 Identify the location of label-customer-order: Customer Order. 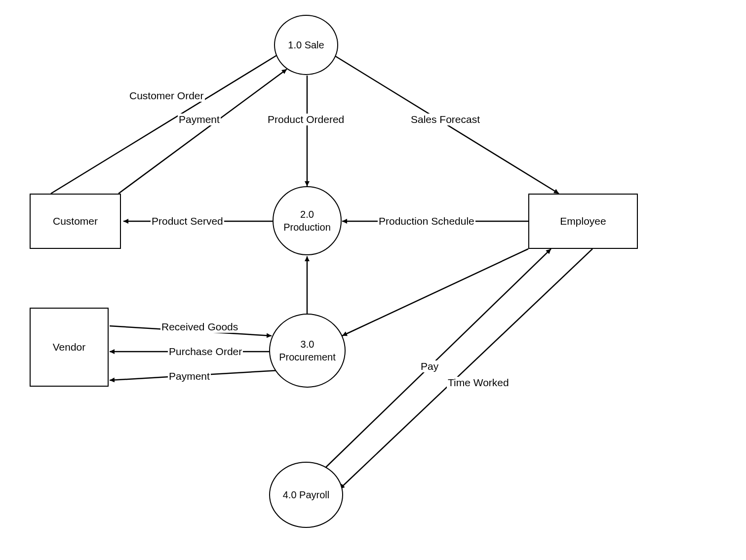
(167, 96).